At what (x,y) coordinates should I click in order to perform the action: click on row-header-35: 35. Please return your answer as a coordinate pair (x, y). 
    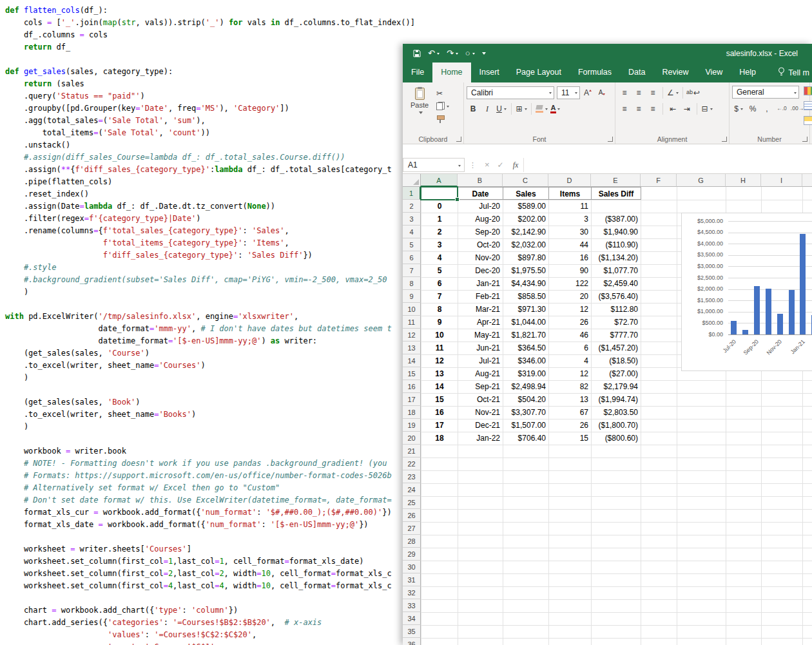
    Looking at the image, I should click on (412, 631).